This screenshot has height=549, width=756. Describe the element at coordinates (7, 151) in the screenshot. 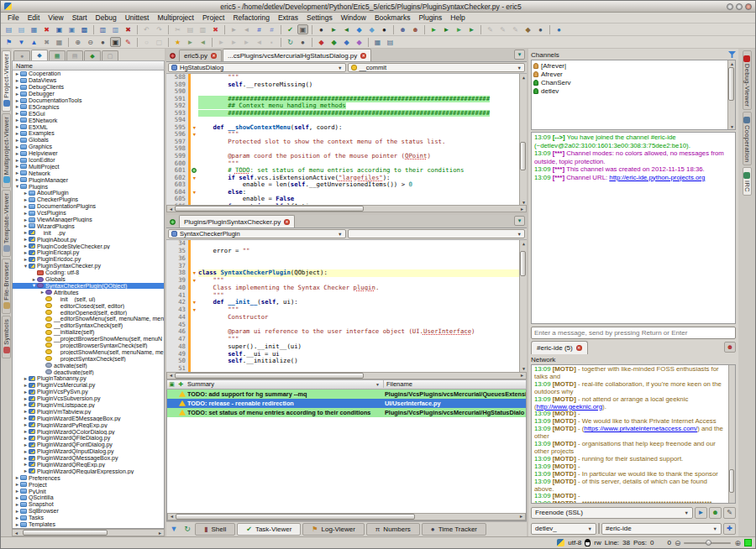

I see `sidebar-tab-multiproject-viewer: Multiproject-Viewer` at that location.